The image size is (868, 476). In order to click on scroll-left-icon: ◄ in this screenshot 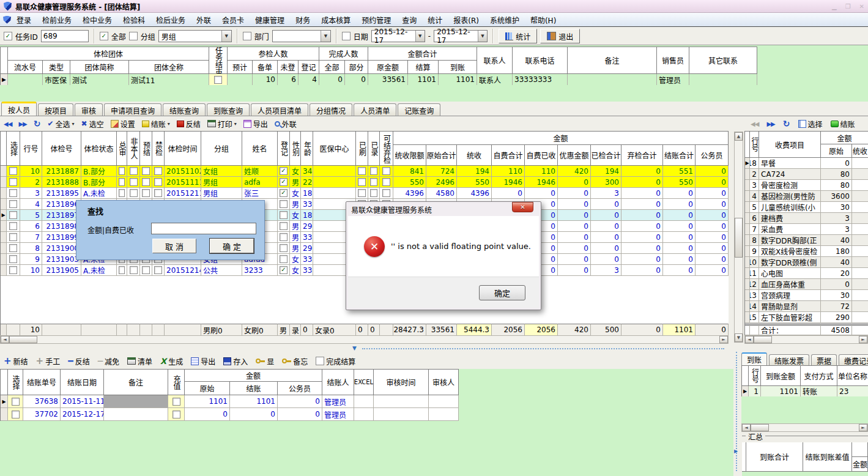, I will do `click(5, 340)`.